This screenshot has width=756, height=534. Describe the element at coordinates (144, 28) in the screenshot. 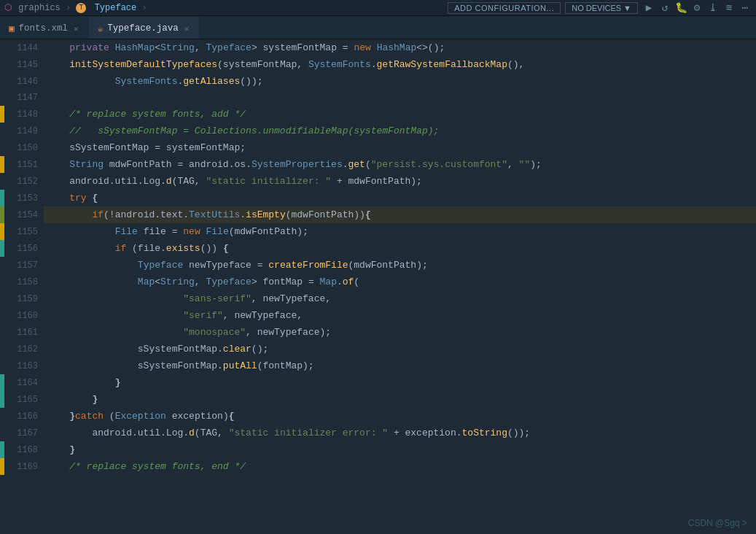

I see `tab-typeface-java: ☕ Typeface.java ✕` at that location.